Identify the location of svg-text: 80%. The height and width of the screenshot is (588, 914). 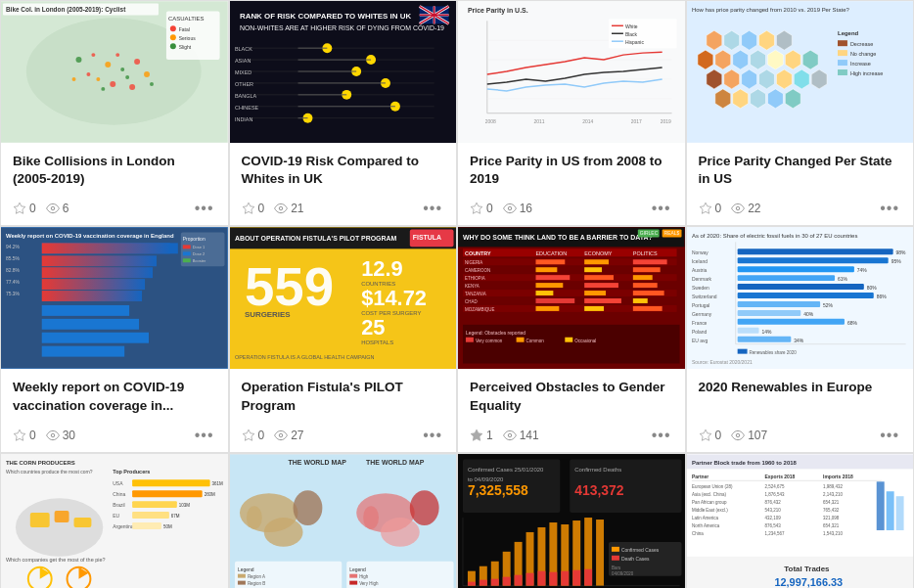
(871, 288).